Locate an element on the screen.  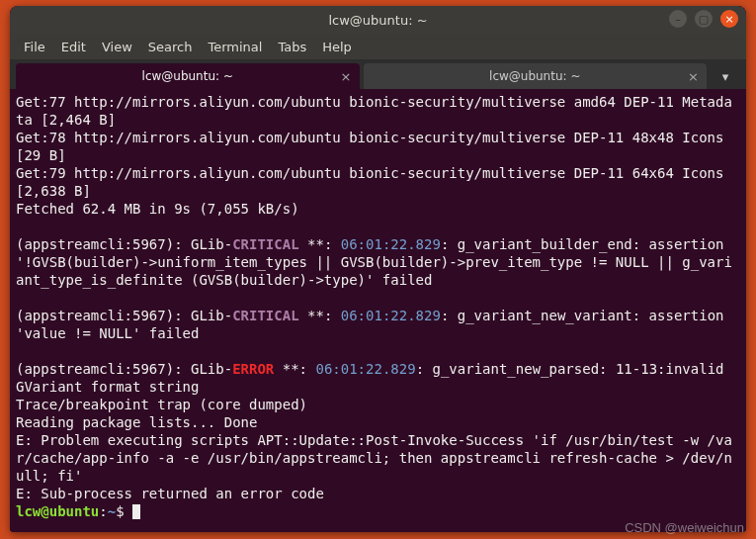
menu-file: File is located at coordinates (35, 47).